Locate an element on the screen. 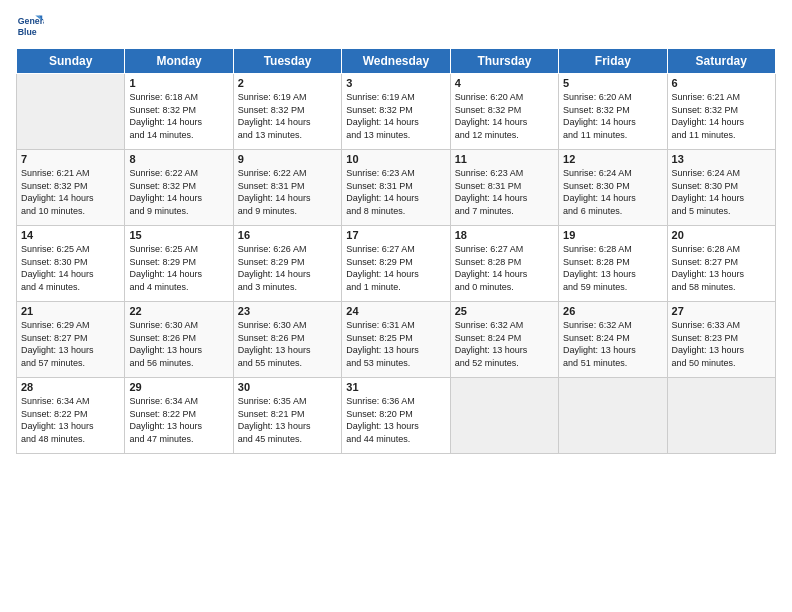 The width and height of the screenshot is (792, 612). calendar-cell: 4Sunrise: 6:20 AM Sunset: 8:32 PM Daylig… is located at coordinates (504, 112).